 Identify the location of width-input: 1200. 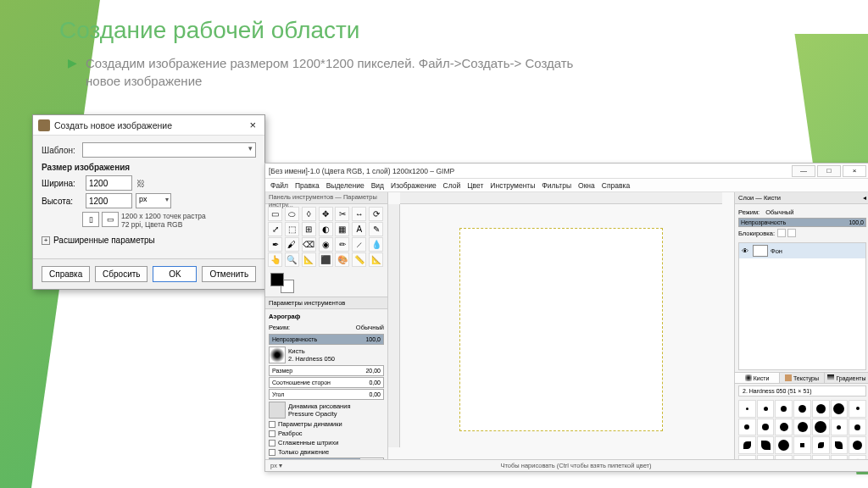
(108, 183).